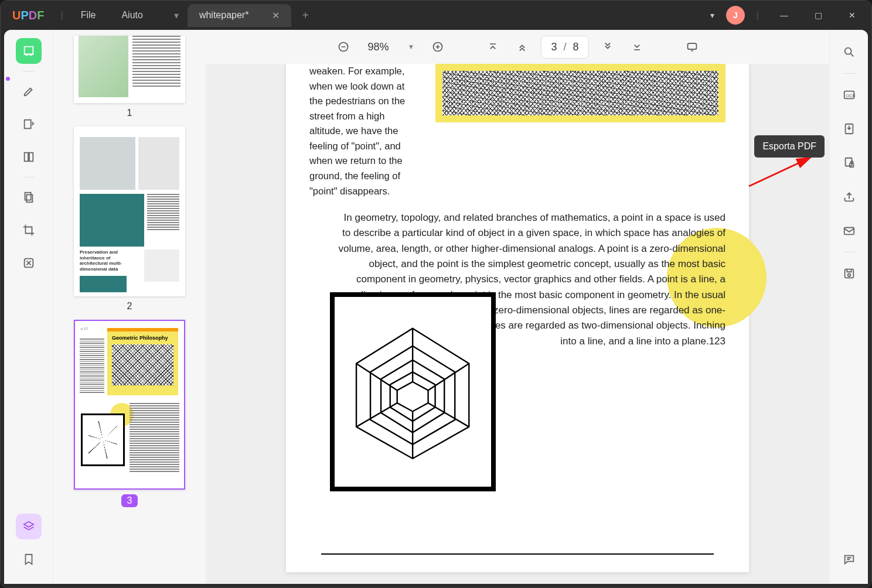  What do you see at coordinates (143, 338) in the screenshot?
I see `thumb3-heading: Geometric Philosophy` at bounding box center [143, 338].